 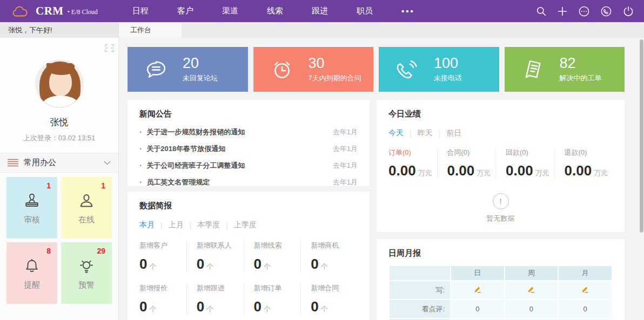 I want to click on today-stat-contracts: 合同(0) 0.00万元, so click(x=467, y=164).